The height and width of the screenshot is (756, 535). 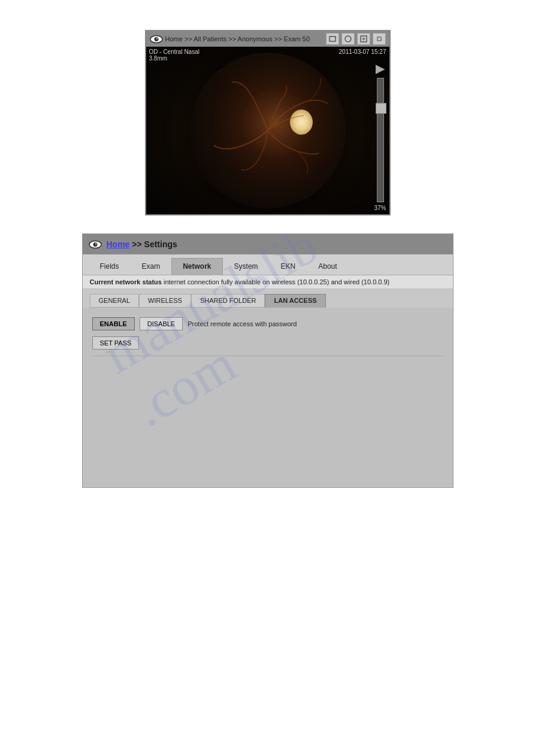 I want to click on enable-button: ENABLE, so click(x=114, y=324).